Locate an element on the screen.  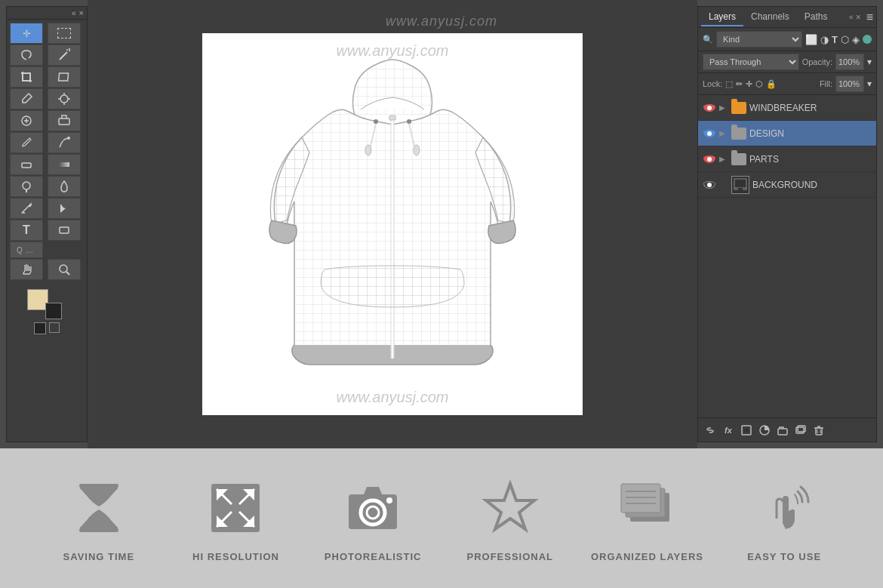
swatch-extras is located at coordinates (47, 328).